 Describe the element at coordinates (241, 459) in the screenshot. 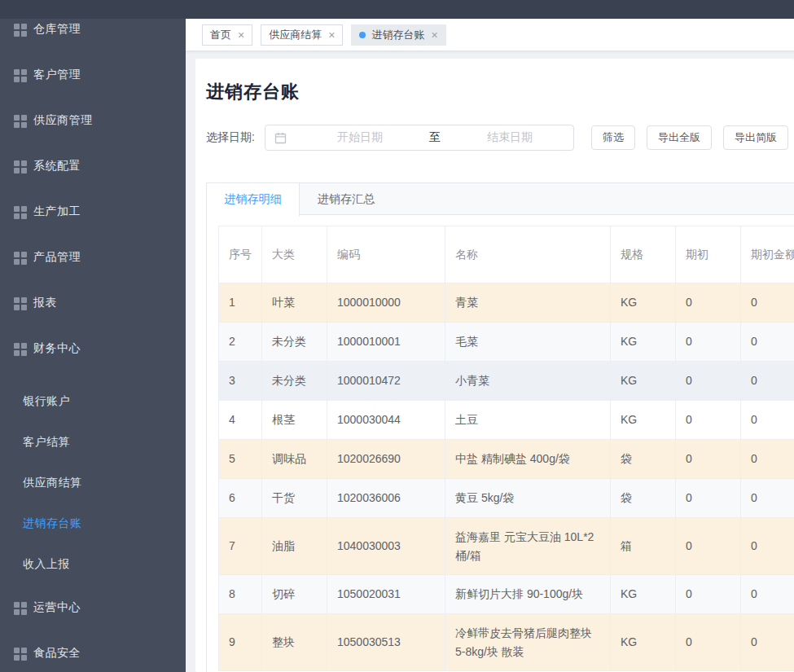

I see `cell-seq: 5` at that location.